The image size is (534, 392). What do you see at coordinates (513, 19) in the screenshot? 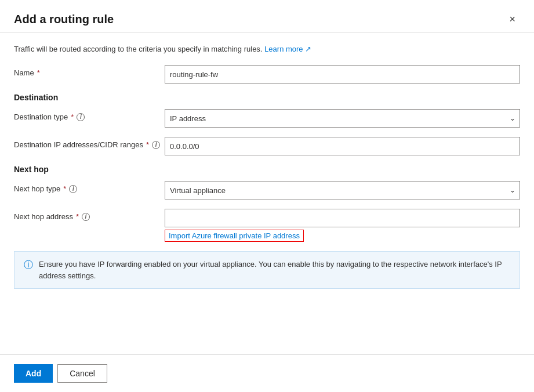
I see `close-button: ×` at bounding box center [513, 19].